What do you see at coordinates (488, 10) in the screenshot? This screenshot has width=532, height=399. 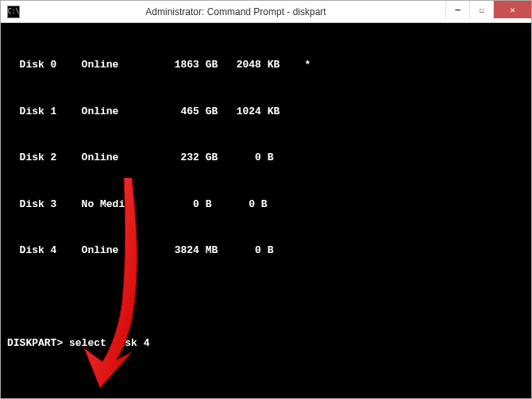 I see `window-controls: — ☐ ✕` at bounding box center [488, 10].